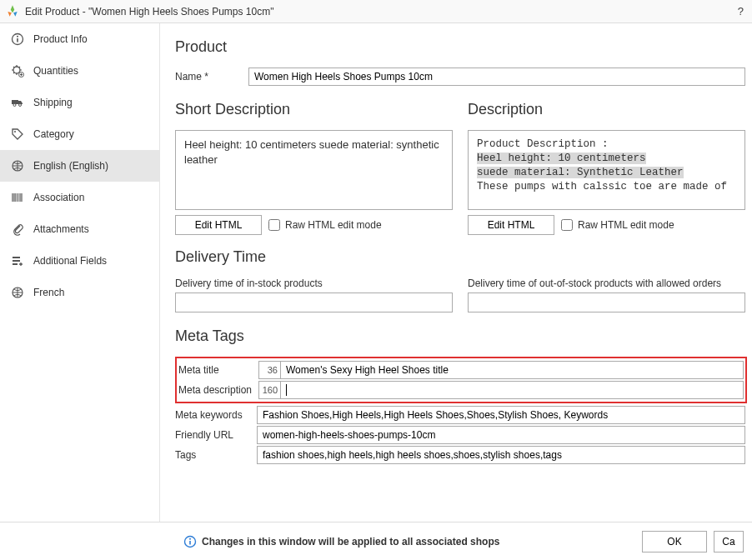 This screenshot has height=560, width=752. I want to click on sidebar-item-label: Additional Fields, so click(70, 261).